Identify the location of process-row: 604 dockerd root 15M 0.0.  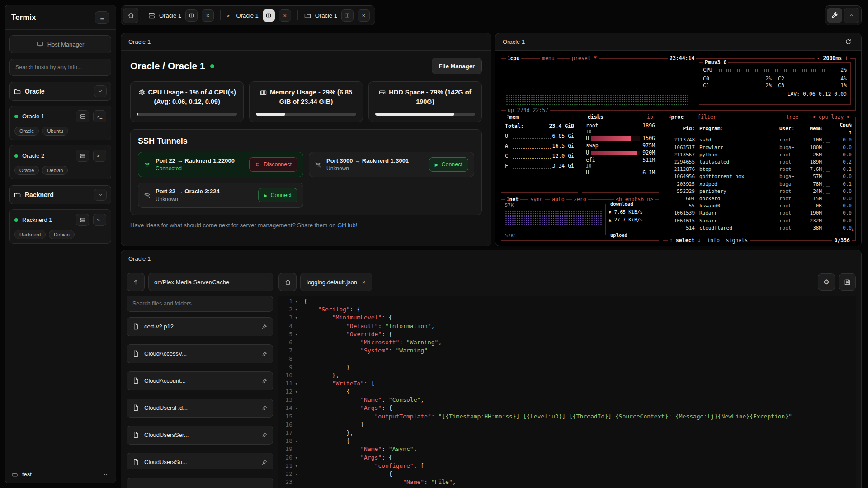
(760, 199).